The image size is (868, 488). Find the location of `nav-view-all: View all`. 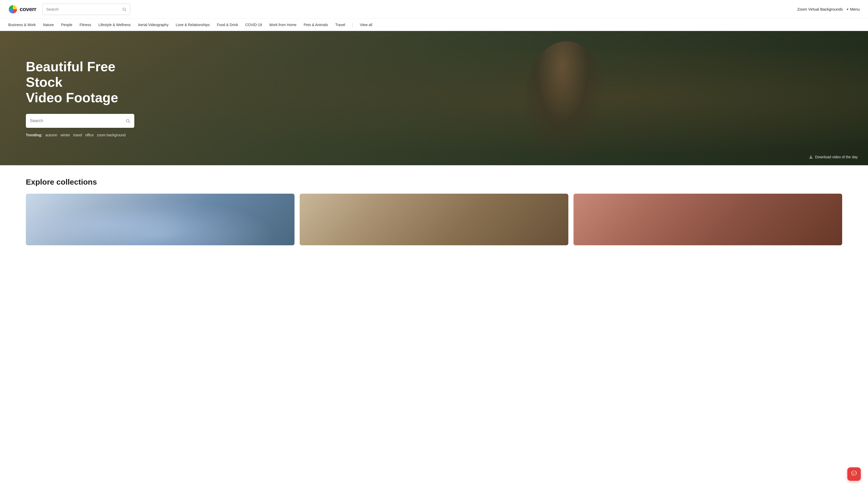

nav-view-all: View all is located at coordinates (366, 25).